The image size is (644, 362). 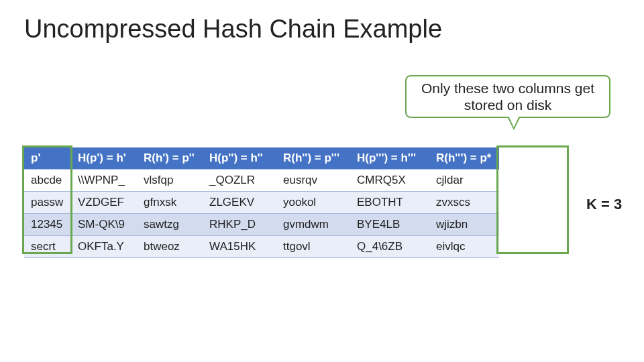 I want to click on cell: wjizbn, so click(x=464, y=225).